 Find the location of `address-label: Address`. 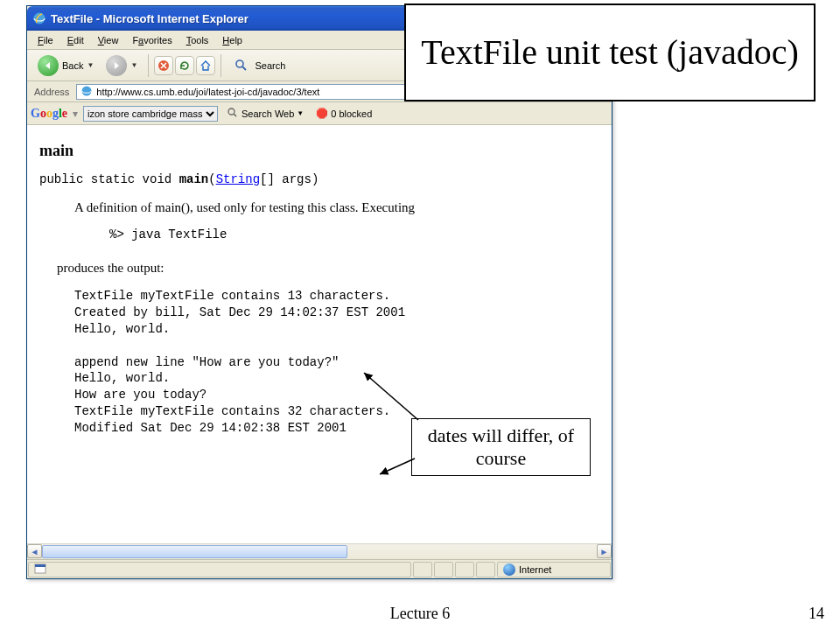

address-label: Address is located at coordinates (52, 92).